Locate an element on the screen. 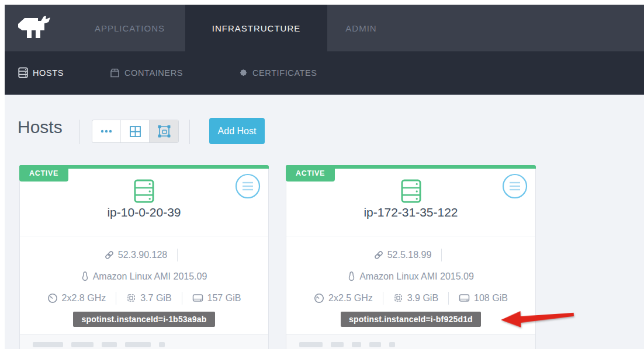  main-navbar: APPLICATIONS INFRASTRUCTURE ADMIN is located at coordinates (324, 28).